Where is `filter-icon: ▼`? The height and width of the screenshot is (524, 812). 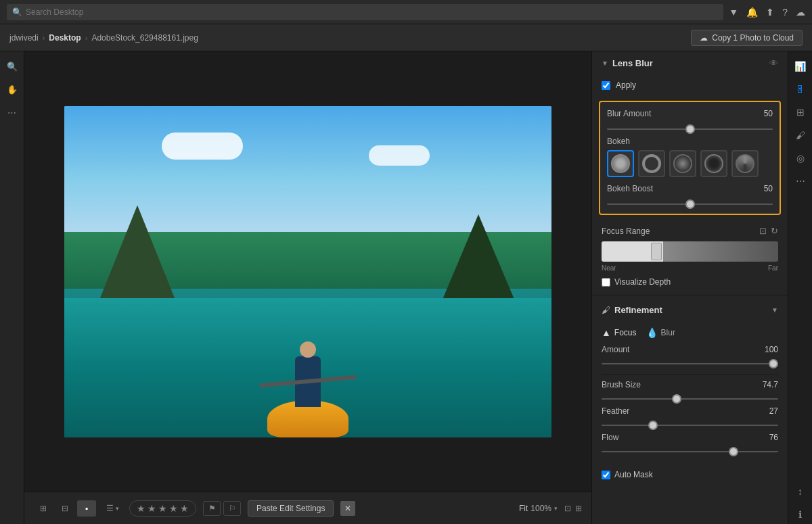 filter-icon: ▼ is located at coordinates (734, 12).